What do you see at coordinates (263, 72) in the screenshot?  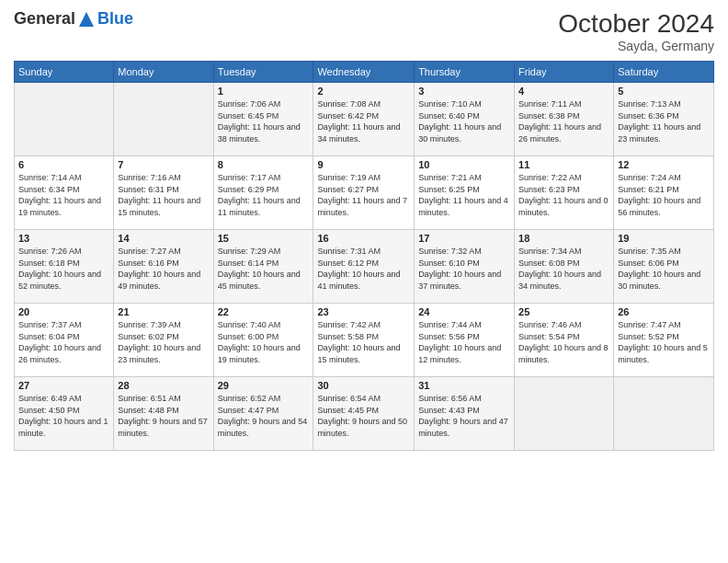 I see `day-of-week-tuesday: Tuesday` at bounding box center [263, 72].